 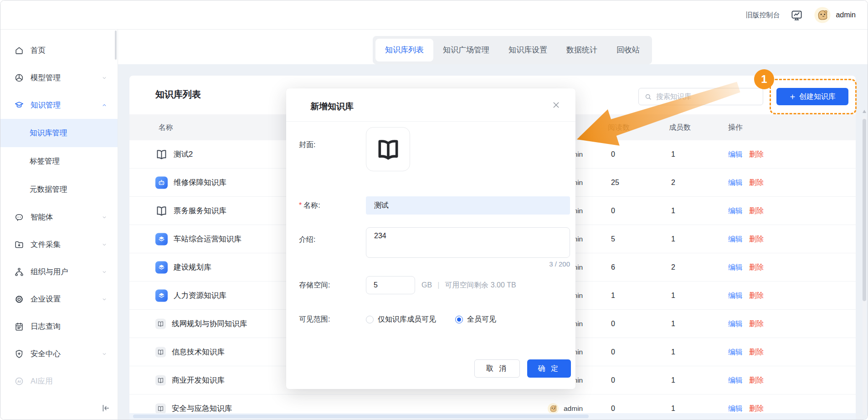 I want to click on sidebar-item: 首页, so click(x=59, y=51).